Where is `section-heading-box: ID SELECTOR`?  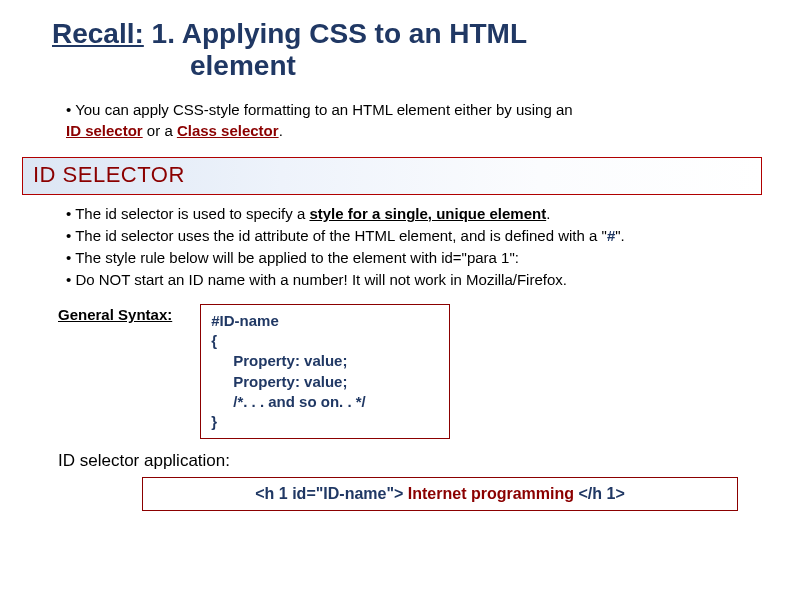 section-heading-box: ID SELECTOR is located at coordinates (392, 176).